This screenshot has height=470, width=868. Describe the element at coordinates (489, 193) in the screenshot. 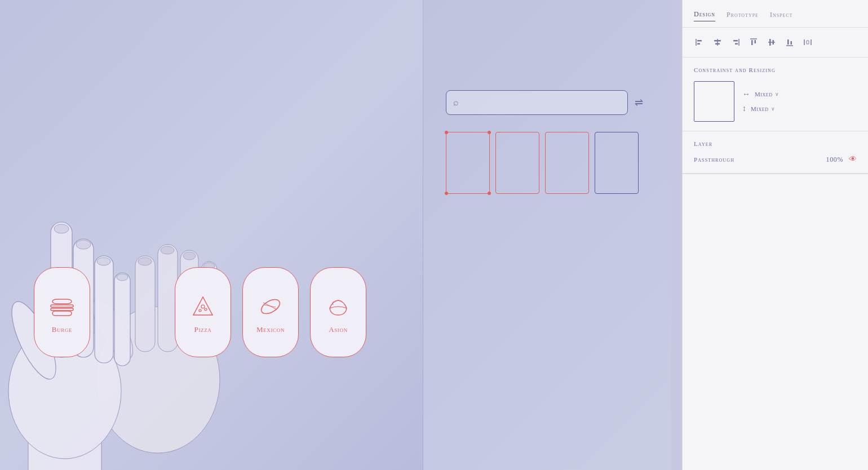

I see `selection-handle-br` at that location.